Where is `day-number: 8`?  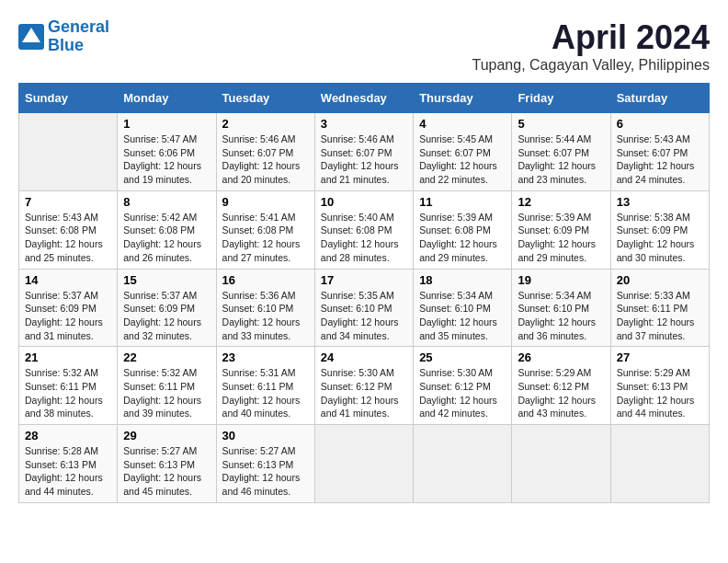 day-number: 8 is located at coordinates (166, 202).